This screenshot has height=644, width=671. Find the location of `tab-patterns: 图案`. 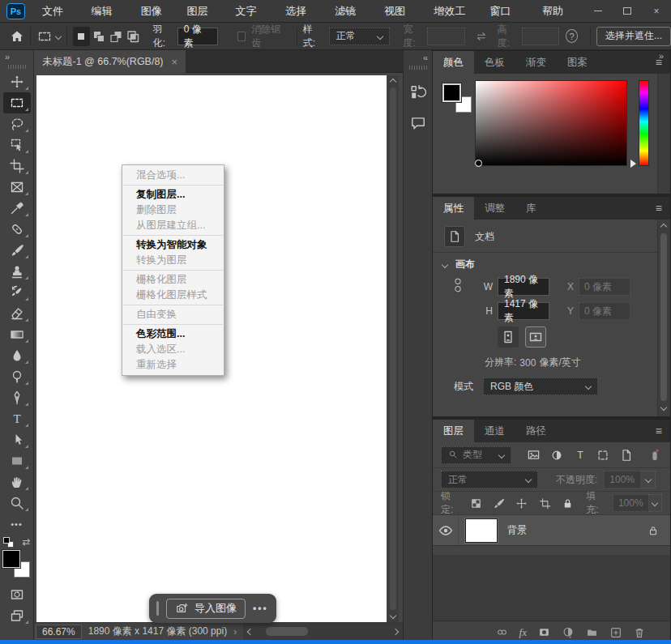

tab-patterns: 图案 is located at coordinates (577, 62).